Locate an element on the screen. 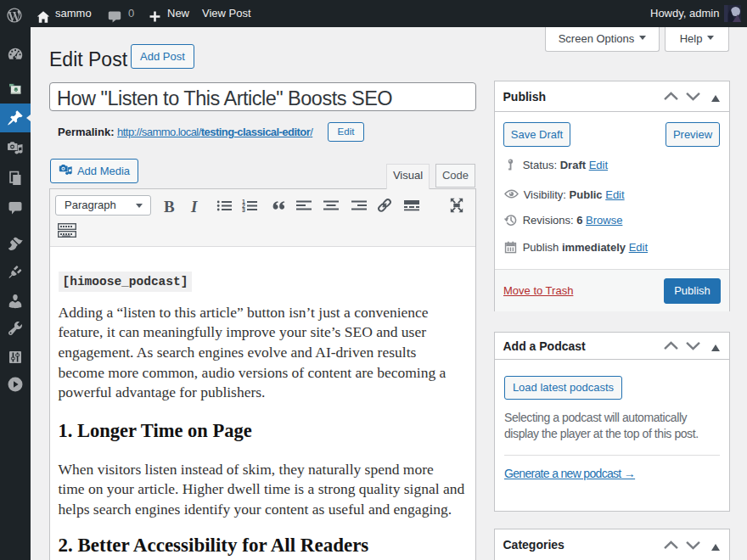 Image resolution: width=747 pixels, height=560 pixels. svg-text: 3 is located at coordinates (244, 210).